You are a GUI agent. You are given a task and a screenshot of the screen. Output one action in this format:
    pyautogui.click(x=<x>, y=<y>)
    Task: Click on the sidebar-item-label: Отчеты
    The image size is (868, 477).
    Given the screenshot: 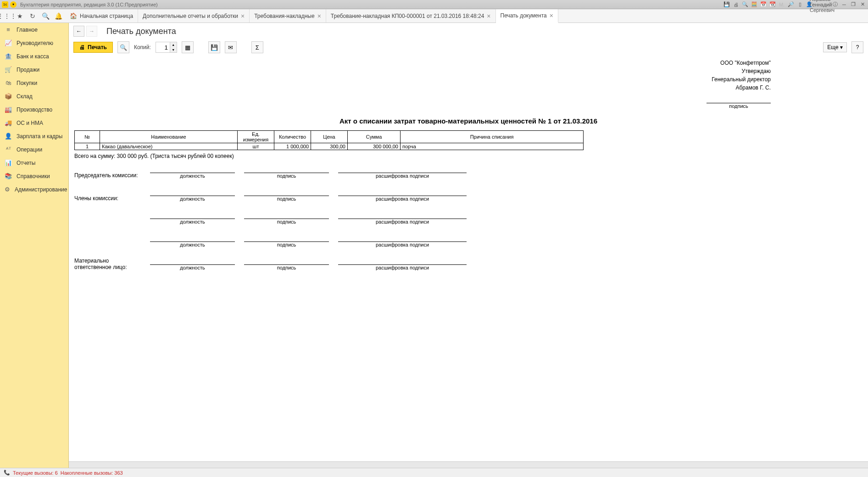 What is the action you would take?
    pyautogui.click(x=26, y=163)
    